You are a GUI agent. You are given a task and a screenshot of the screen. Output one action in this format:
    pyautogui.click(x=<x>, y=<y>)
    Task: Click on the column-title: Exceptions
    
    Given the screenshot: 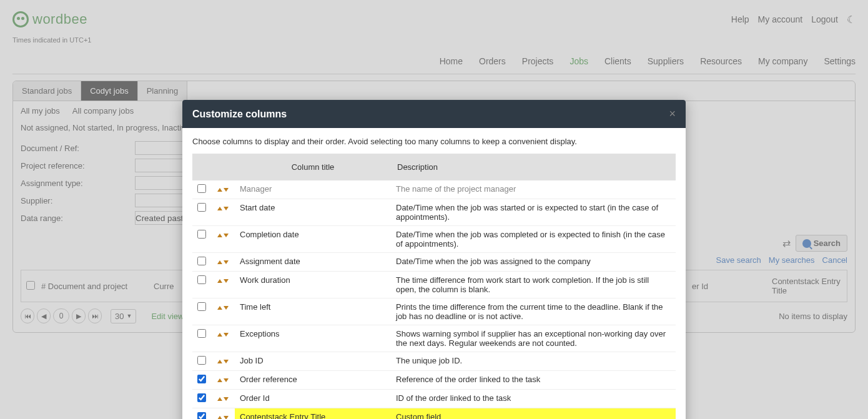 What is the action you would take?
    pyautogui.click(x=313, y=332)
    